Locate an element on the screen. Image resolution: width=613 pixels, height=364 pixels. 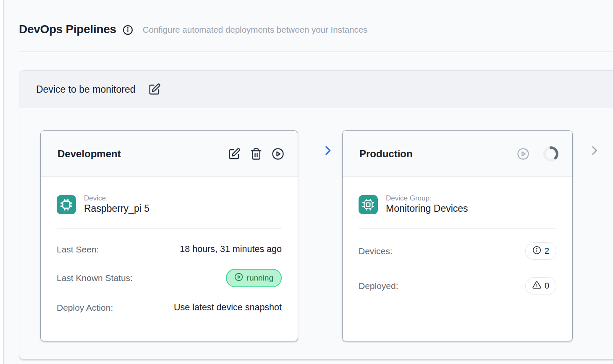
device-row: Device: Raspberry_pi 5 is located at coordinates (169, 196).